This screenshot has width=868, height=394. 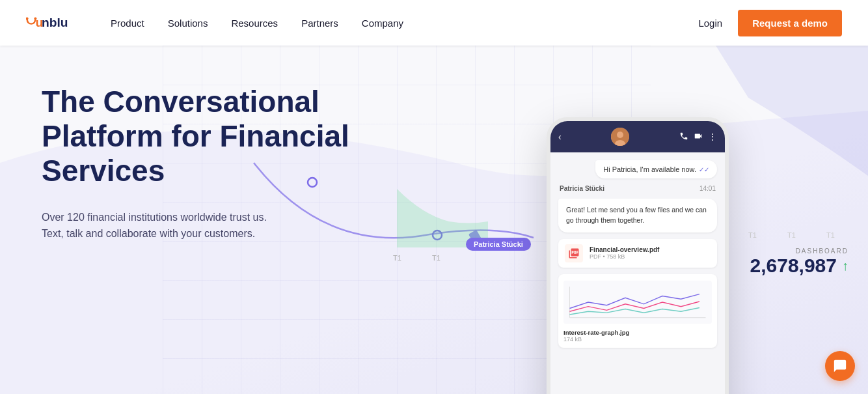 What do you see at coordinates (794, 266) in the screenshot?
I see `dashboard-value: 2,678,987` at bounding box center [794, 266].